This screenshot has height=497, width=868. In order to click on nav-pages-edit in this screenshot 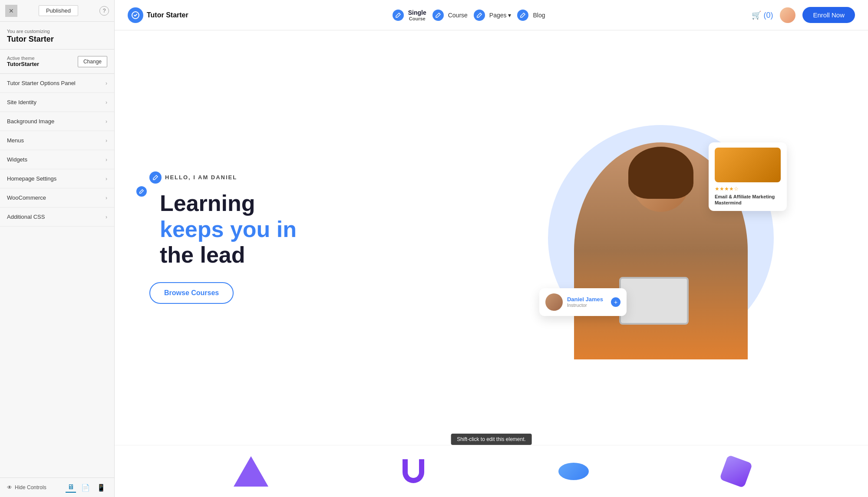, I will do `click(479, 15)`.